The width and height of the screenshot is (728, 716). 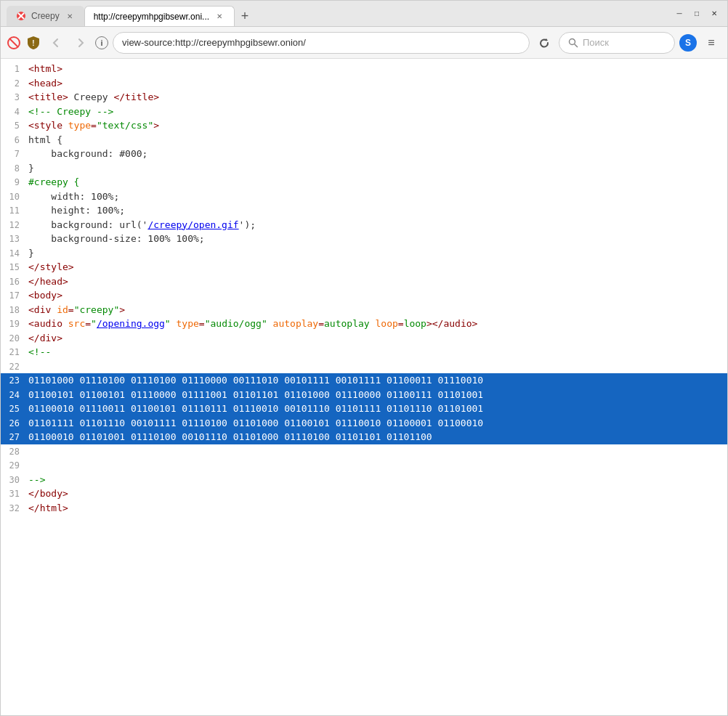 What do you see at coordinates (245, 16) in the screenshot?
I see `new-tab-button: +` at bounding box center [245, 16].